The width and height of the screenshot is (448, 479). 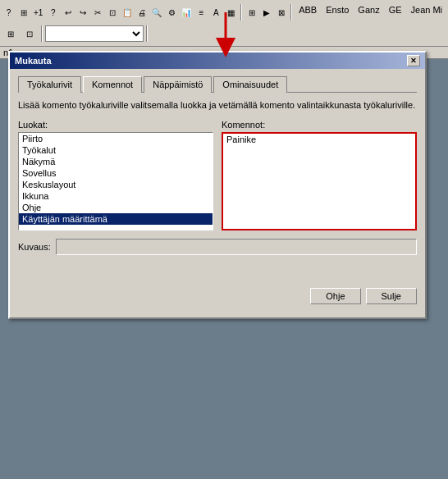 I want to click on toolbar-btn-4: ?, so click(x=53, y=12).